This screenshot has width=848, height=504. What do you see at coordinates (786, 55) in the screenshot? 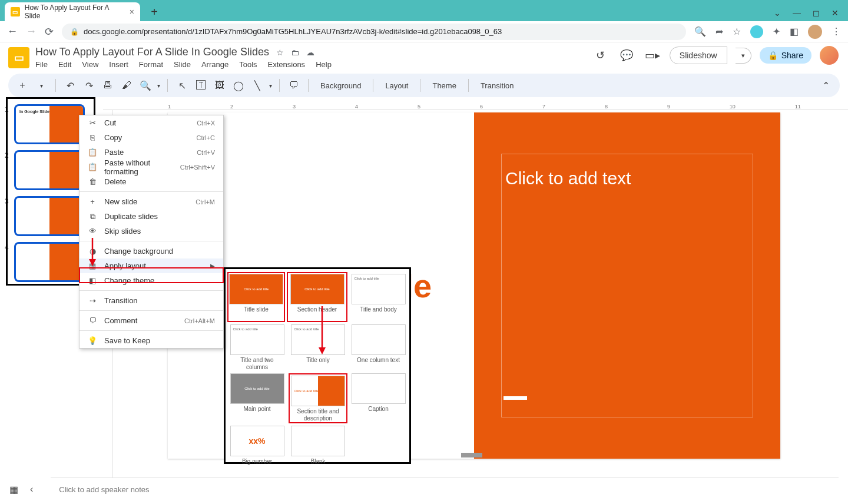
I see `share-button: 🔒Share` at bounding box center [786, 55].